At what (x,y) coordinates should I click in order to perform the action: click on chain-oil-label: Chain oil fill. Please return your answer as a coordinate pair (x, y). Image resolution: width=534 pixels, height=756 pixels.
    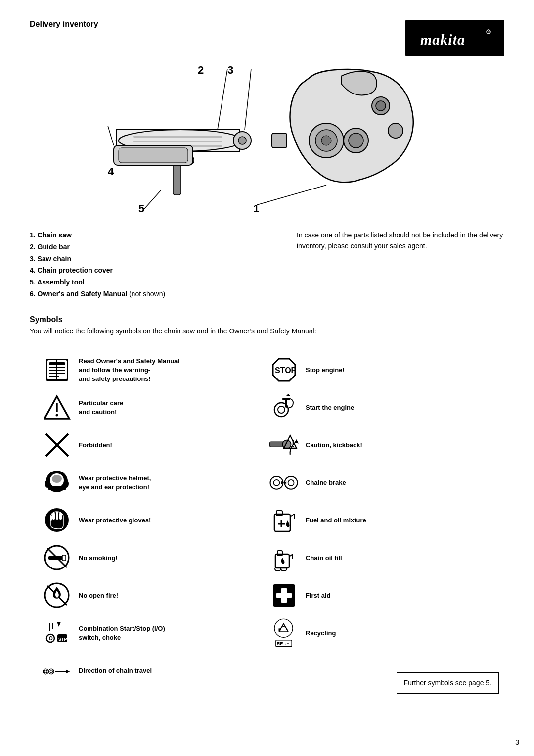
    Looking at the image, I should click on (324, 558).